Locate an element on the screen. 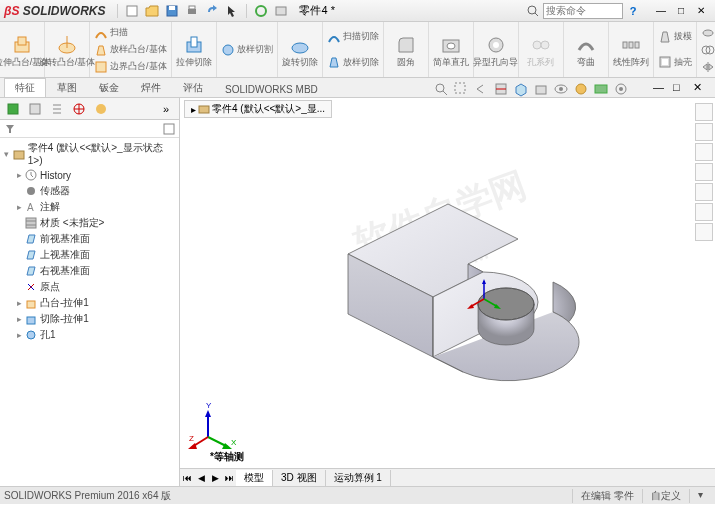  hole-wizard-button: 异型孔向导 is located at coordinates (496, 50).